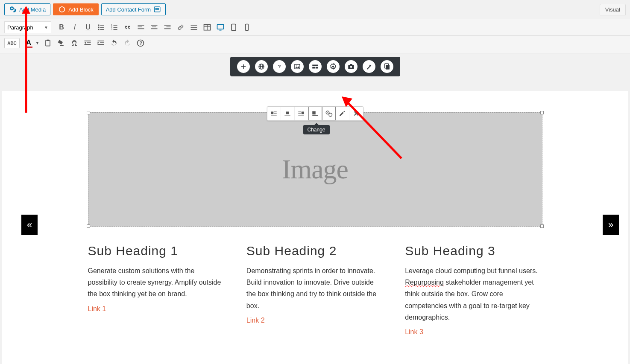 The image size is (630, 364). I want to click on settings-button, so click(333, 67).